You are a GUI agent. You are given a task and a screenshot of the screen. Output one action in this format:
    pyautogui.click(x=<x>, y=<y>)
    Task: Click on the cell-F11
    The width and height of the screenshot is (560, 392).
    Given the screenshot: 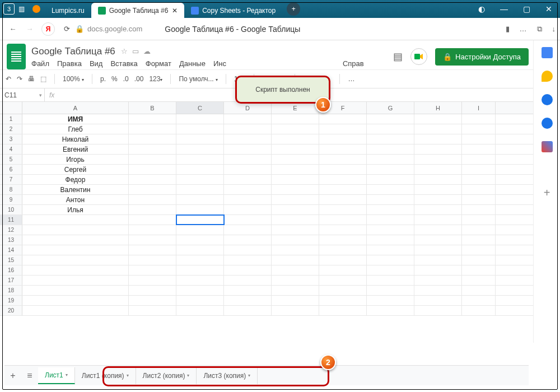 What is the action you would take?
    pyautogui.click(x=343, y=220)
    